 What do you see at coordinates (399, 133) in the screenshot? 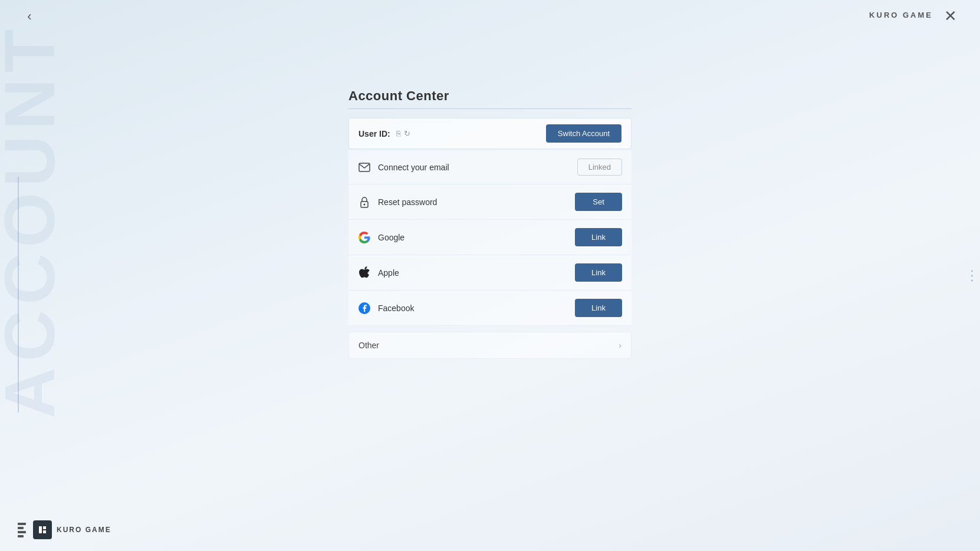
I see `copy-icon: ⎘` at bounding box center [399, 133].